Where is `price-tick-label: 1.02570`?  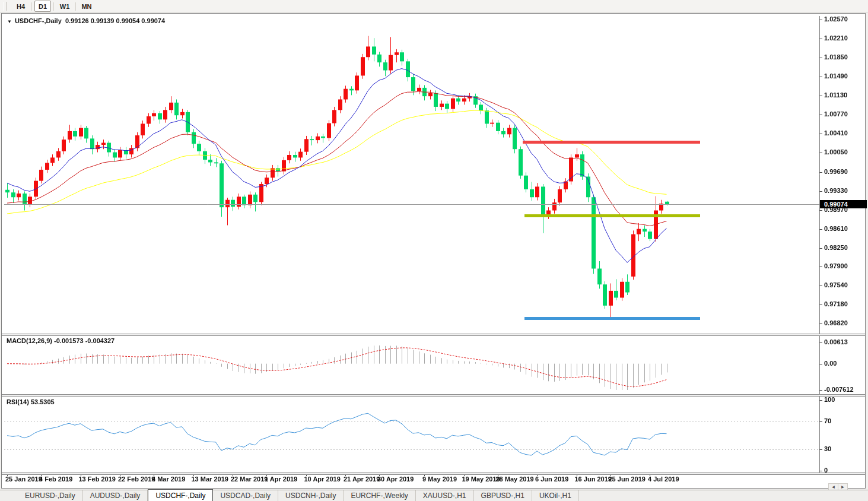 price-tick-label: 1.02570 is located at coordinates (836, 19).